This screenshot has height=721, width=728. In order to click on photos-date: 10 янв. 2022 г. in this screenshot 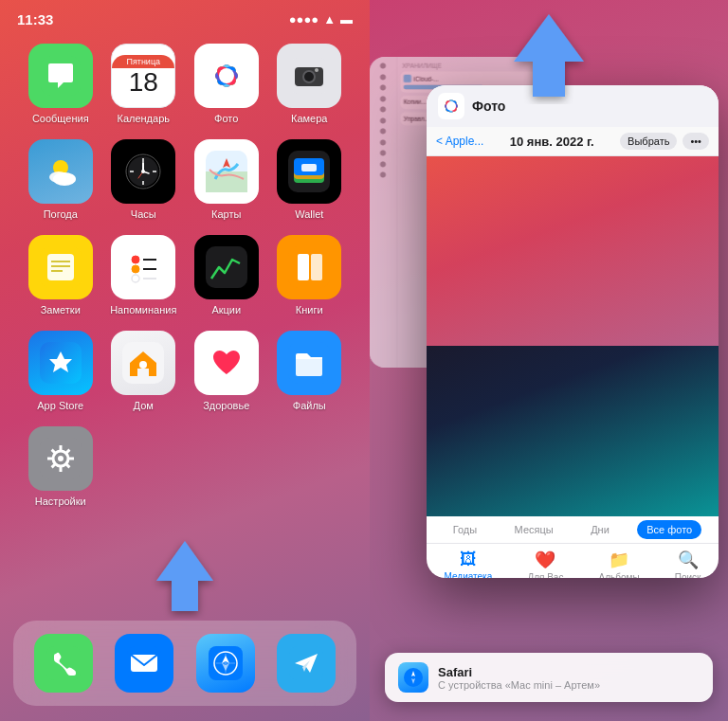, I will do `click(552, 142)`.